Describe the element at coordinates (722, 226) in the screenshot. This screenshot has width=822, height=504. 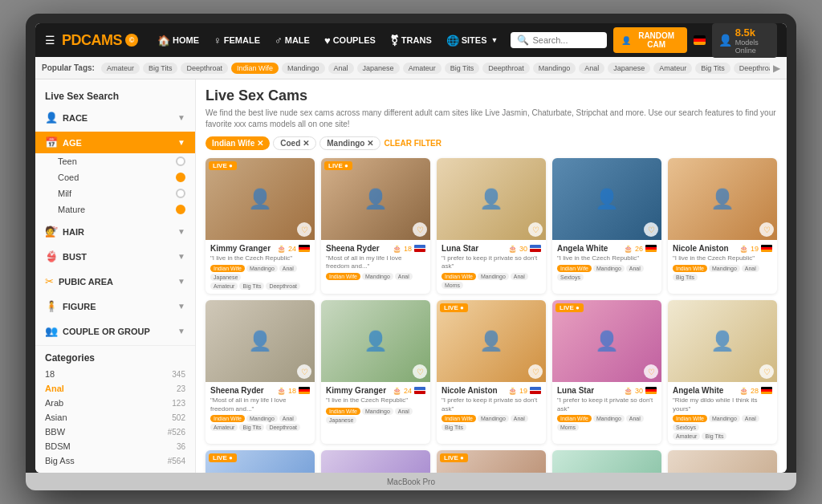
I see `cam-card: 👤 ♡ Nicole Aniston 🎂 19 "I live in the C…` at that location.